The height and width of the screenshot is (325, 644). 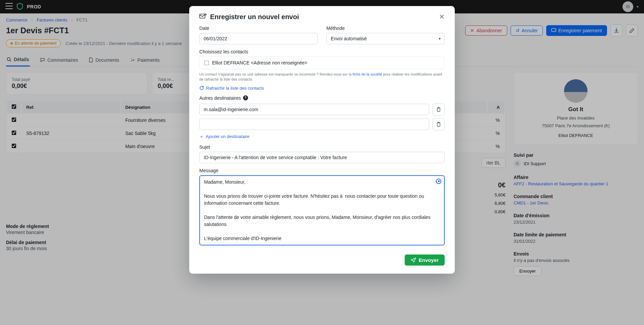 I want to click on message-label: Message, so click(x=322, y=171).